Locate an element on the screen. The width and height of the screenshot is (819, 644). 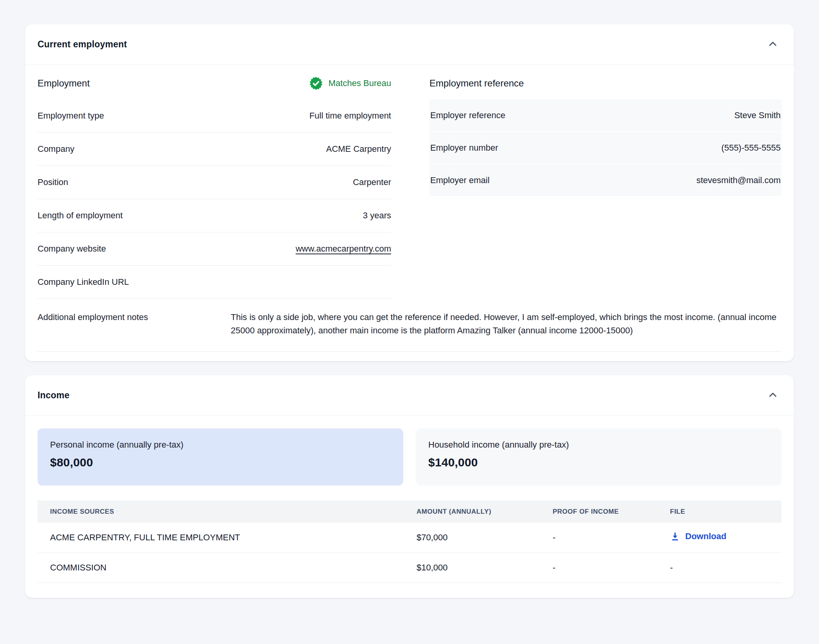
file-cell: - is located at coordinates (720, 568).